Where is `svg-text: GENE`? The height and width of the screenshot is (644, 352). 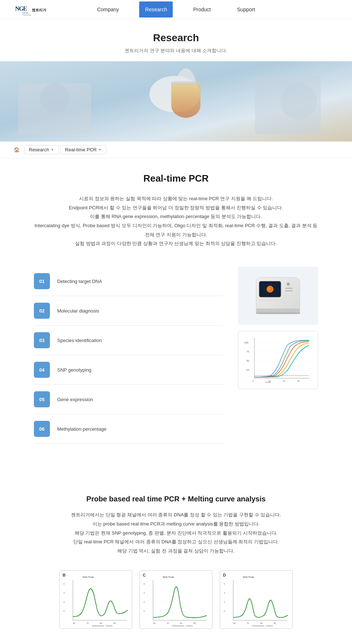 svg-text: GENE is located at coordinates (26, 12).